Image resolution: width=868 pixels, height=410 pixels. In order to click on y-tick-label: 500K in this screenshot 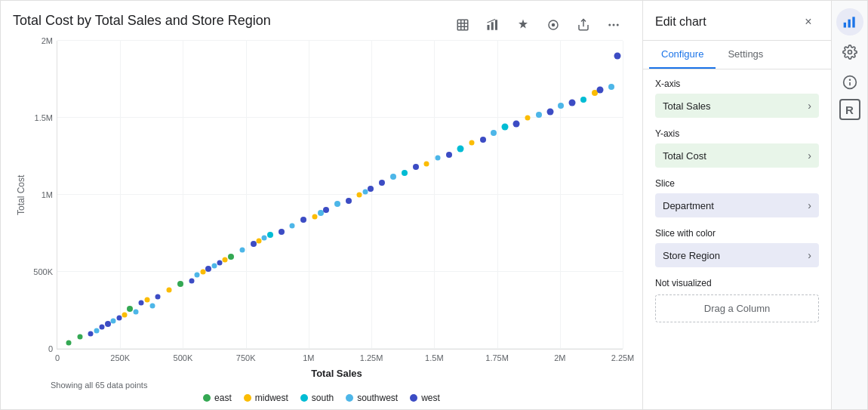, I will do `click(43, 272)`.